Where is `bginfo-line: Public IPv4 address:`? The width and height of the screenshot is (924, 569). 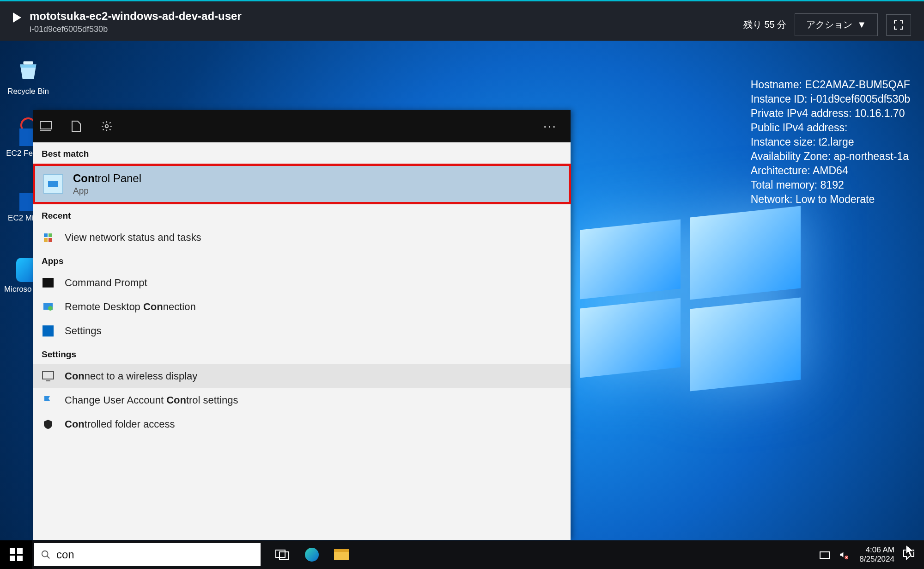 bginfo-line: Public IPv4 address: is located at coordinates (831, 128).